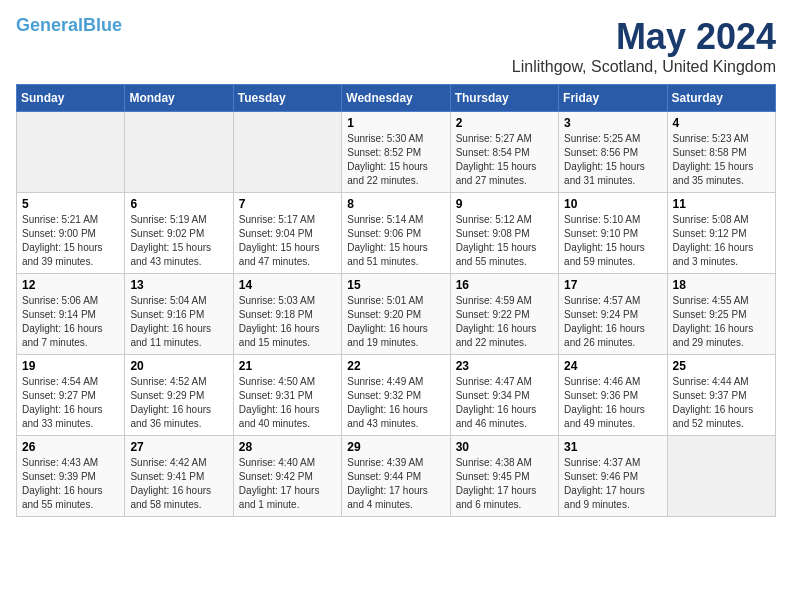 This screenshot has height=612, width=792. Describe the element at coordinates (288, 204) in the screenshot. I see `day-number: 7` at that location.